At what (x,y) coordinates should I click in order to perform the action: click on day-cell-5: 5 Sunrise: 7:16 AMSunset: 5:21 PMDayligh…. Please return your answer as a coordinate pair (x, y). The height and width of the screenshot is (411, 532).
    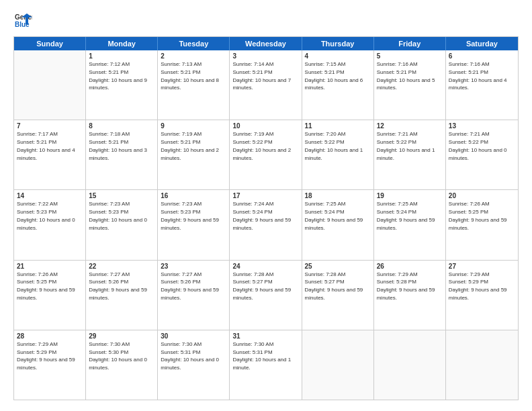
    Looking at the image, I should click on (410, 85).